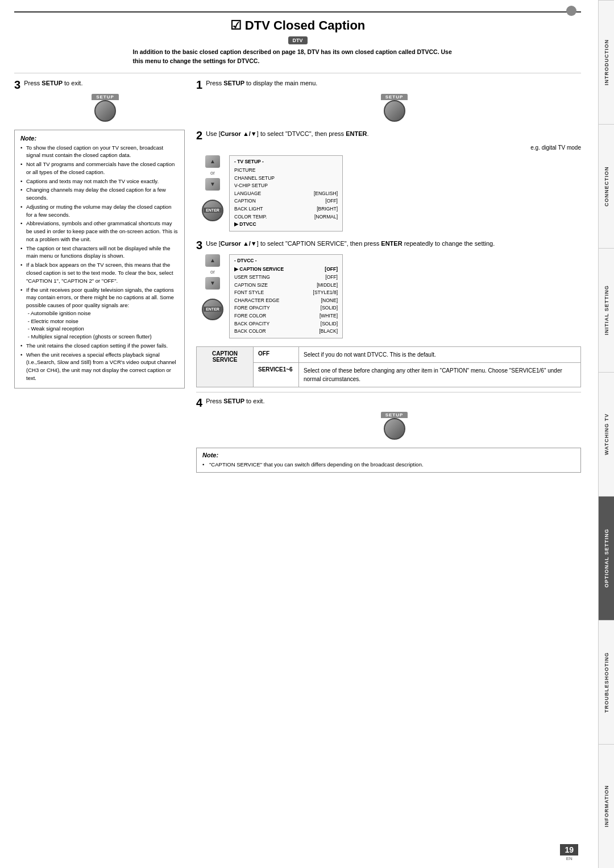 The width and height of the screenshot is (614, 868). I want to click on step4-setup-circle, so click(395, 429).